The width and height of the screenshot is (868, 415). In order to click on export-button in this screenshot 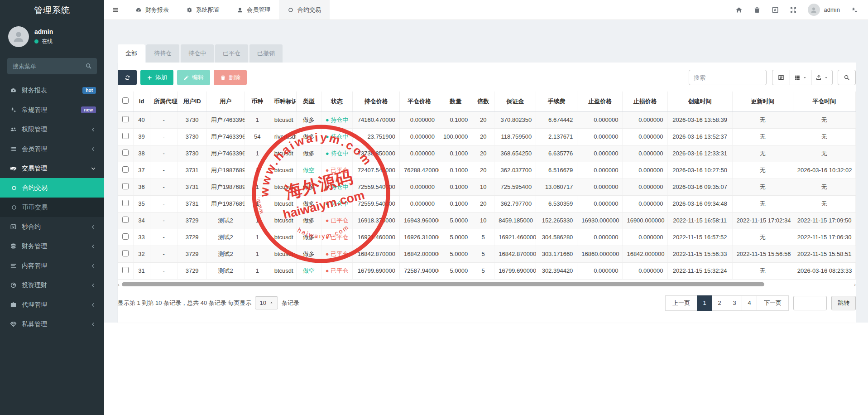, I will do `click(822, 77)`.